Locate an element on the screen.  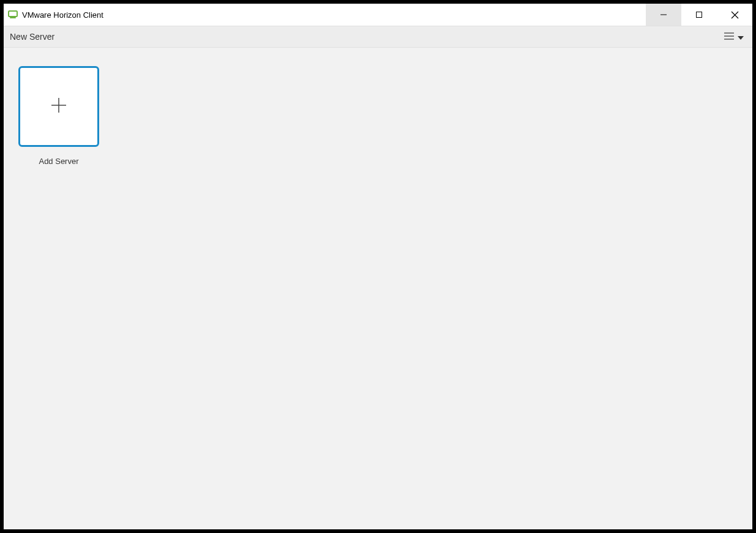
new-server-button: New Server is located at coordinates (32, 37).